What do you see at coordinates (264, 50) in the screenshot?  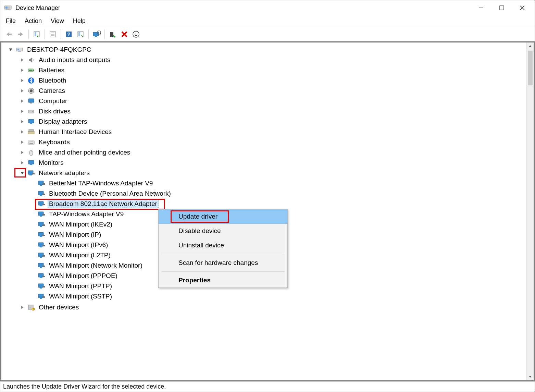 I see `tree-root: DESKTOP-4FQKGPC` at bounding box center [264, 50].